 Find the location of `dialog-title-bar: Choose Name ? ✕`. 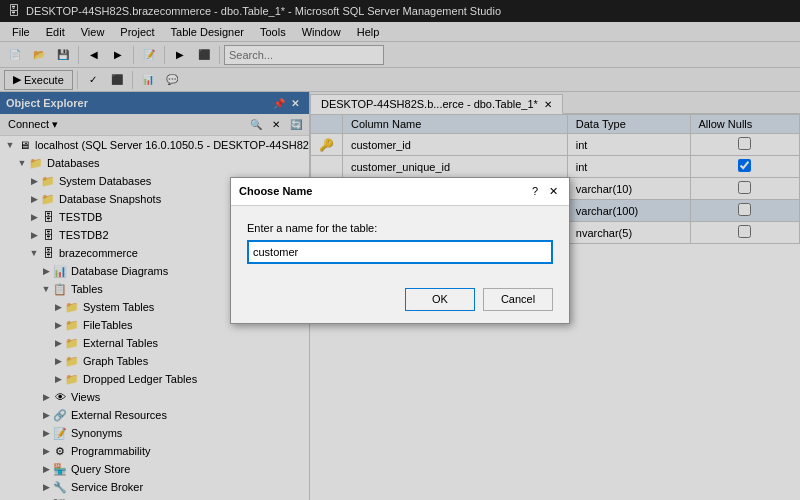

dialog-title-bar: Choose Name ? ✕ is located at coordinates (400, 192).